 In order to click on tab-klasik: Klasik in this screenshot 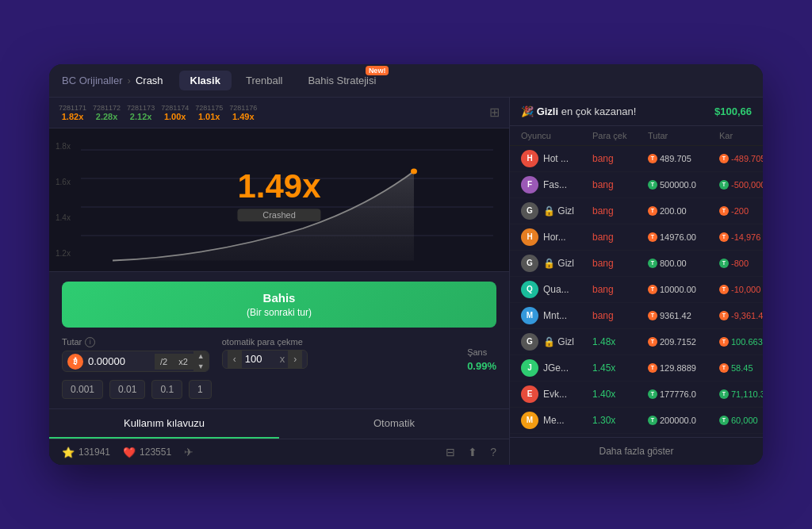, I will do `click(205, 81)`.